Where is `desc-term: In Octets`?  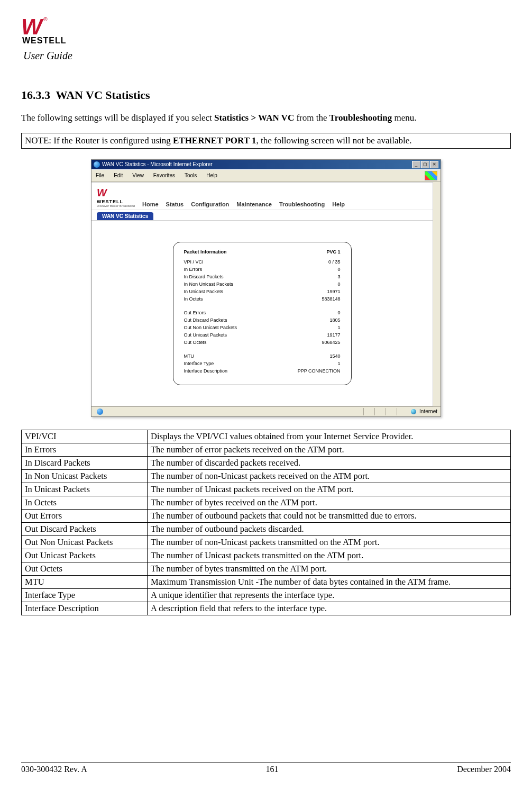
desc-term: In Octets is located at coordinates (85, 503).